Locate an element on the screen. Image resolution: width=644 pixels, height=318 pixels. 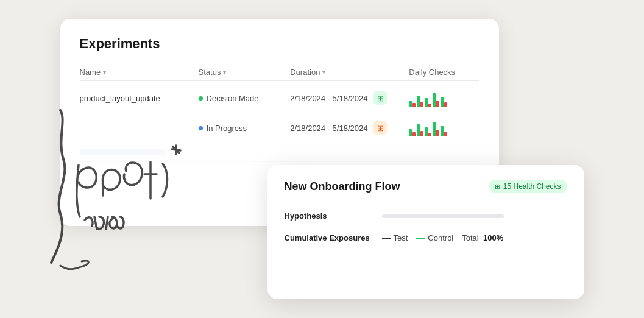
legend-dash-control is located at coordinates (420, 238).